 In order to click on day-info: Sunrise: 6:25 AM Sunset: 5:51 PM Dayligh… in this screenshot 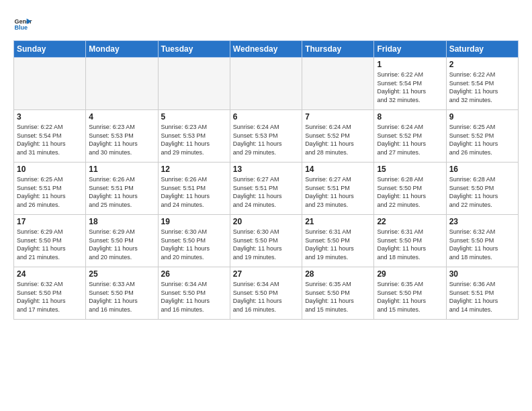, I will do `click(50, 192)`.